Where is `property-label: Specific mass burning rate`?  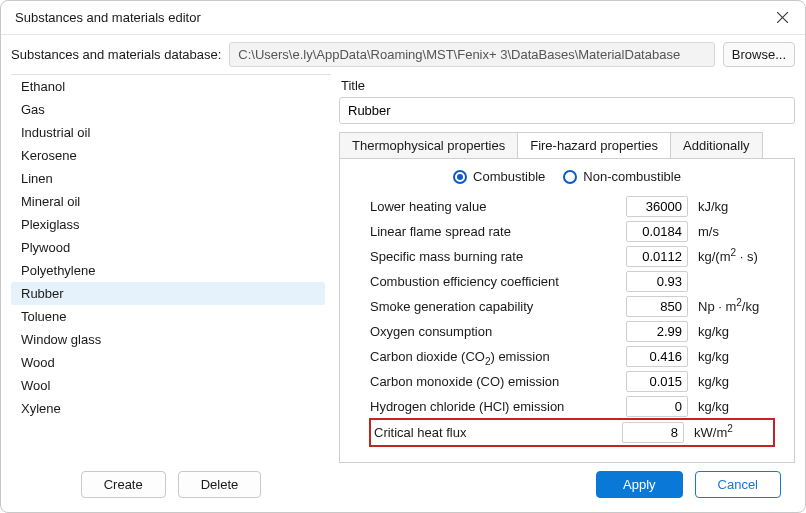
property-label: Specific mass burning rate is located at coordinates (493, 256).